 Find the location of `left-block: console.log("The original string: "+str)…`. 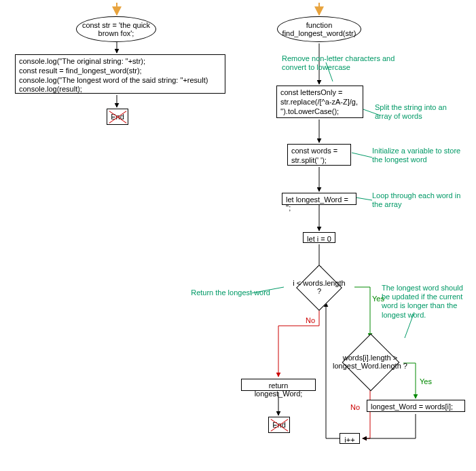

left-block: console.log("The original string: "+str)… is located at coordinates (120, 74).